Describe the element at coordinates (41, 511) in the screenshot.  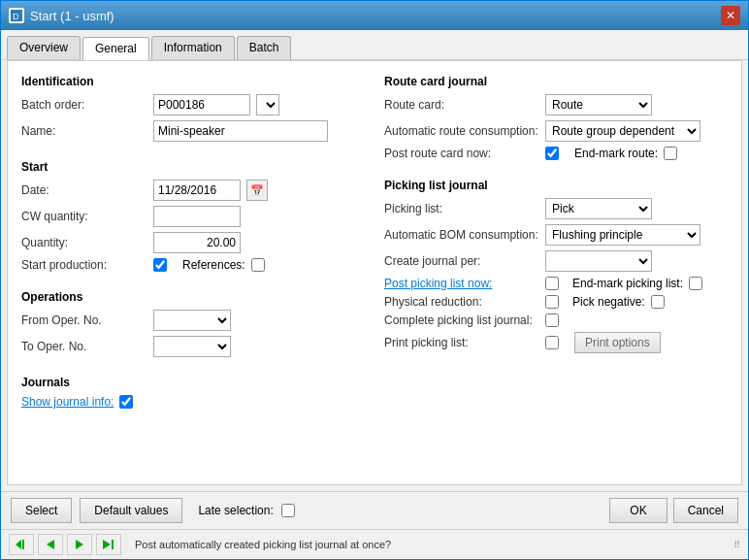
I see `select-button: Select` at that location.